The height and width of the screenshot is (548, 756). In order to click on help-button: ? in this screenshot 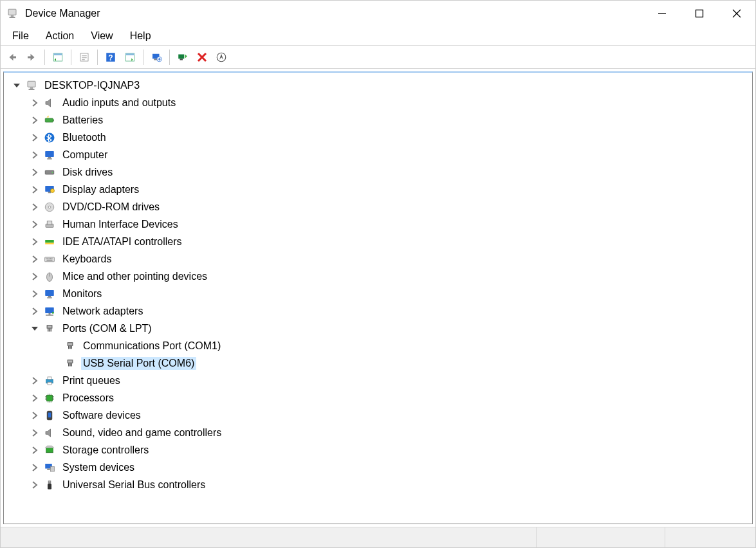, I will do `click(111, 57)`.